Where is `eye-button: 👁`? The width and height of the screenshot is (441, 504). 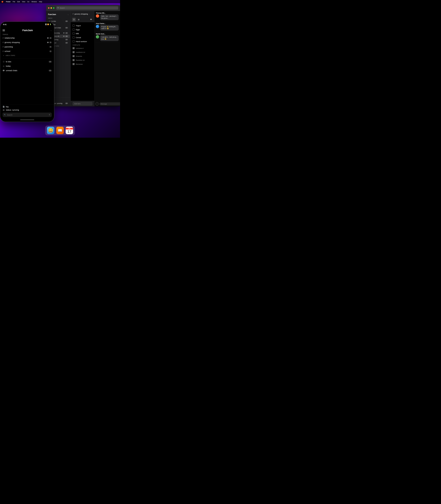
eye-button: 👁 is located at coordinates (91, 20).